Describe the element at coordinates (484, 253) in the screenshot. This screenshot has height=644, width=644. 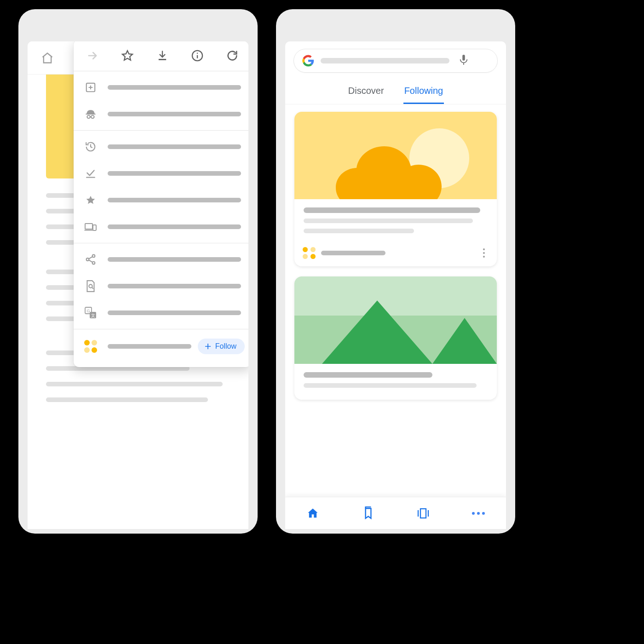
I see `card-more-icon` at that location.